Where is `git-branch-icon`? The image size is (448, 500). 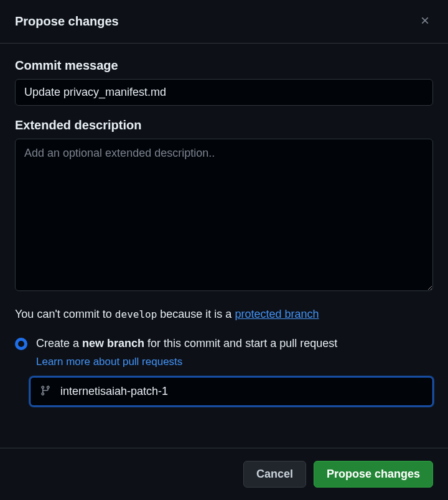
git-branch-icon is located at coordinates (45, 392).